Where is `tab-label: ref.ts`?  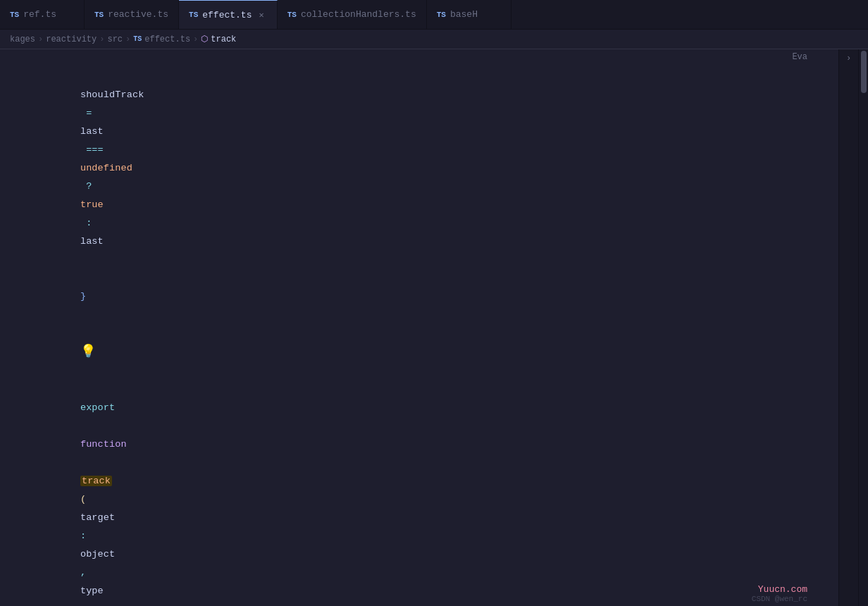 tab-label: ref.ts is located at coordinates (39, 14).